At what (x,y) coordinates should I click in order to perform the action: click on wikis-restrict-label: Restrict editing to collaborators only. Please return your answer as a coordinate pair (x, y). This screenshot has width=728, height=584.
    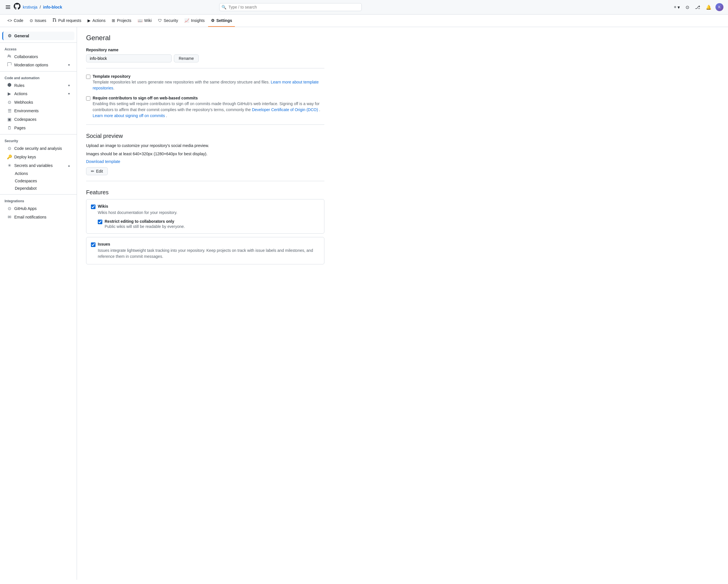
    Looking at the image, I should click on (145, 221).